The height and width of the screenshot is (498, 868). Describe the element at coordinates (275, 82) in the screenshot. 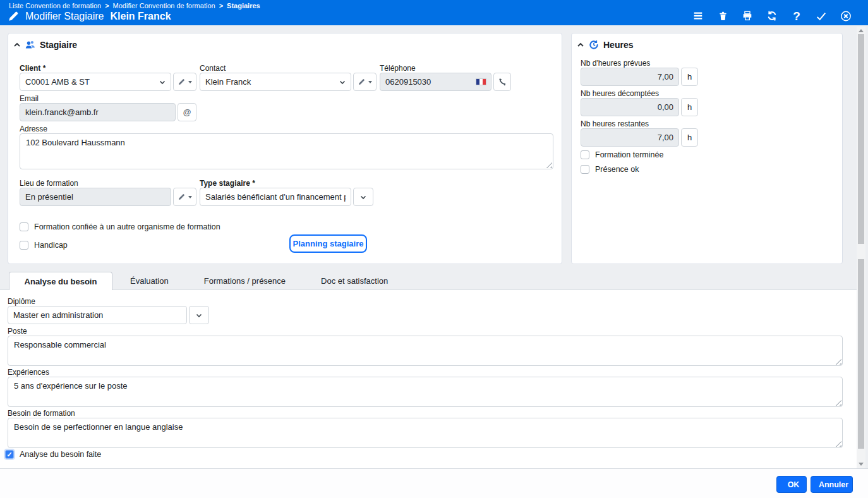

I see `contact-select` at that location.